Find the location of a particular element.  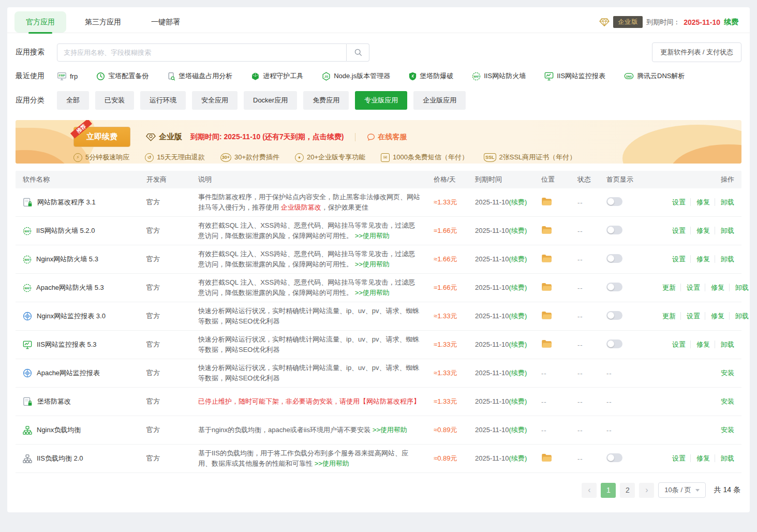

feature-refund: ↺15天无理由退款 is located at coordinates (175, 157).